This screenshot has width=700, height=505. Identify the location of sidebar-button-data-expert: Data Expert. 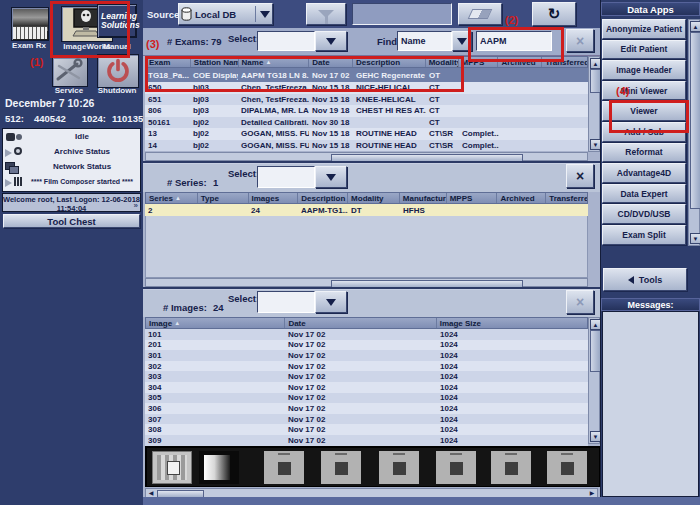
(644, 194).